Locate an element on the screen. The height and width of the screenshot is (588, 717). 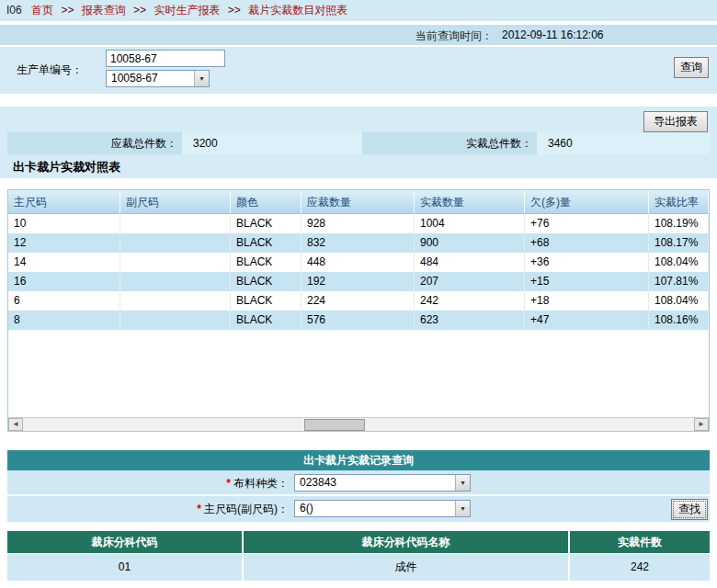
breadcrumb: I06 首页 >> 报表查询 >> 实时生产报表 >> 裁片实裁数目对照表 is located at coordinates (358, 11).